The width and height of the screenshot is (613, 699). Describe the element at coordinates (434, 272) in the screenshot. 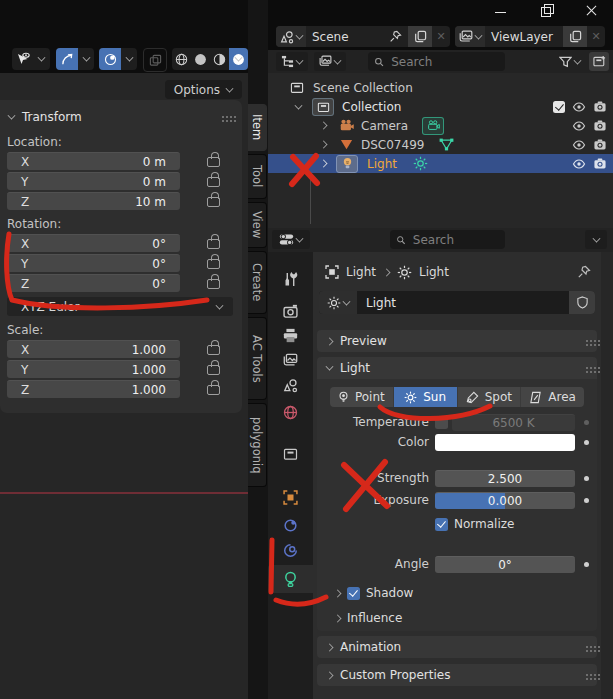

I see `breadcrumb-data: Light` at that location.